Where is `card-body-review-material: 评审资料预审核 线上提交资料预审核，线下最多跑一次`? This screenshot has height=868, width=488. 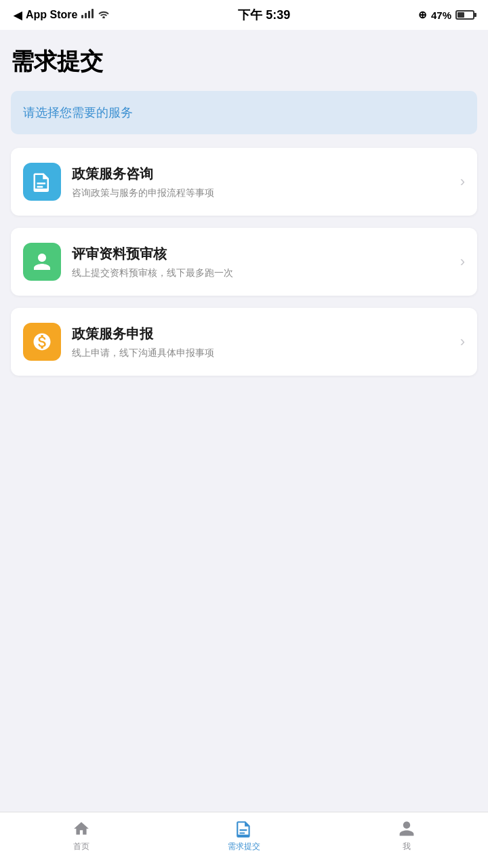
card-body-review-material: 评审资料预审核 线上提交资料预审核，线下最多跑一次 is located at coordinates (260, 262).